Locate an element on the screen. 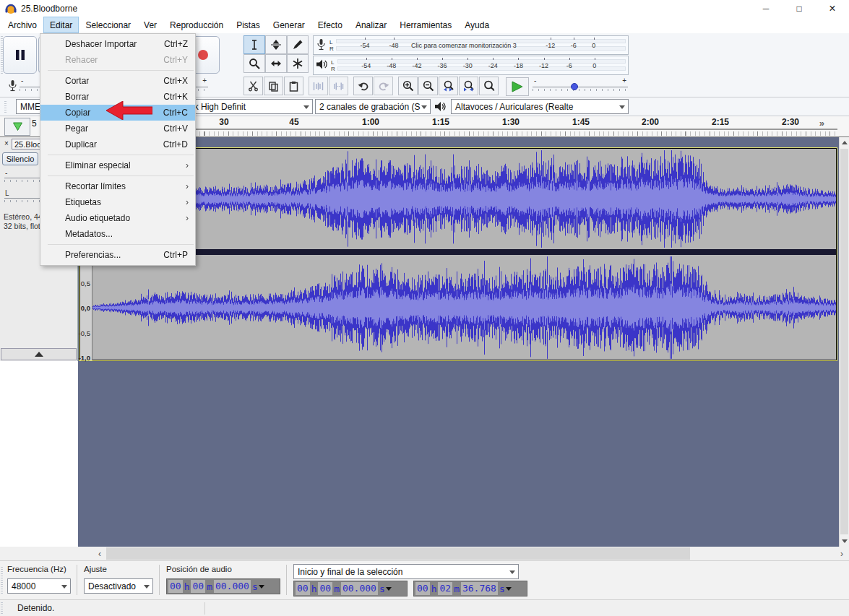 This screenshot has width=849, height=616. menu-item-cortar: CortarCtrl+X is located at coordinates (118, 81).